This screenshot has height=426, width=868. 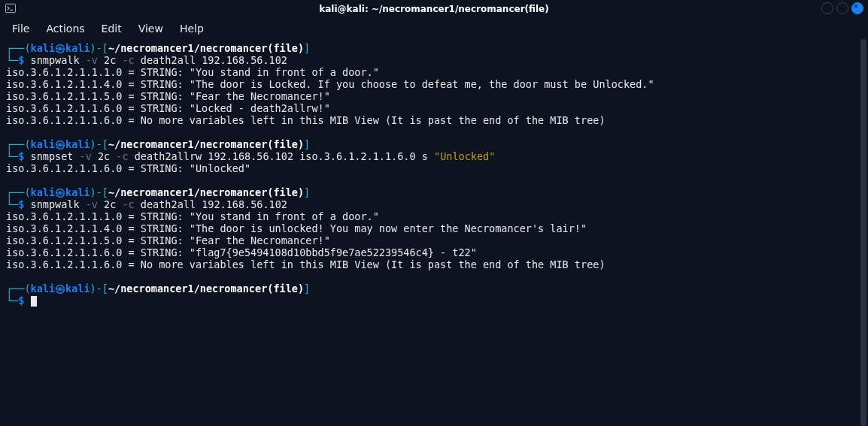 I want to click on menu-actions: Actions, so click(x=65, y=29).